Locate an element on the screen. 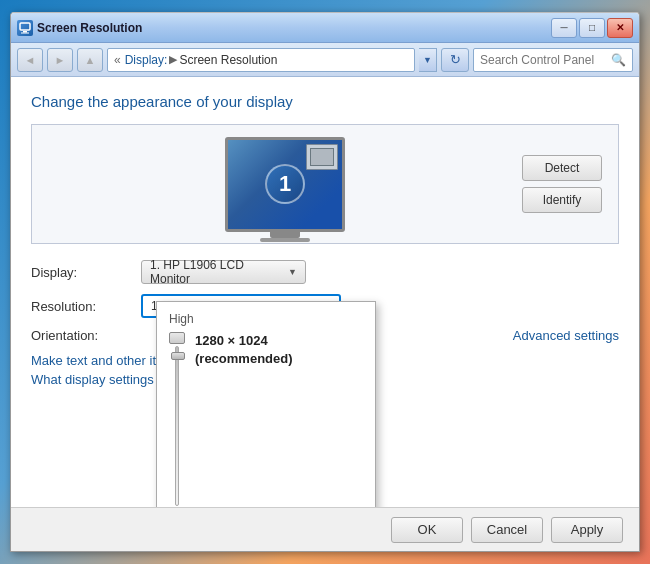  refresh-button: ↻ is located at coordinates (455, 60).